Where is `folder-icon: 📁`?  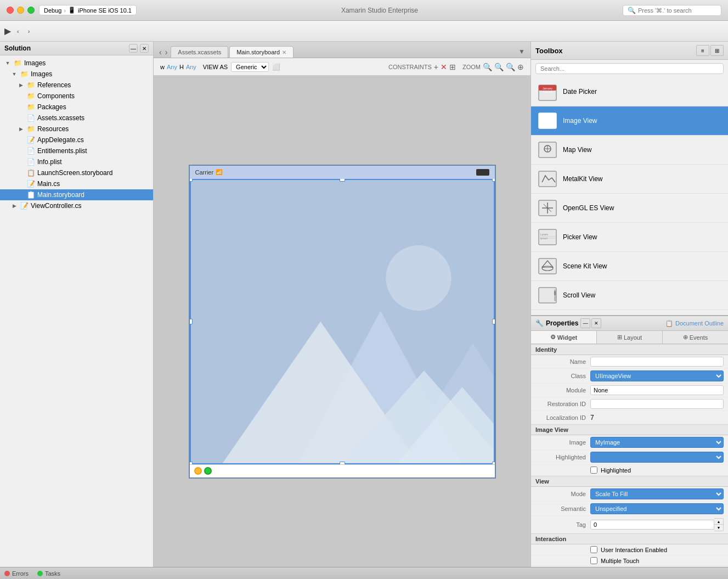
folder-icon: 📁 is located at coordinates (31, 129).